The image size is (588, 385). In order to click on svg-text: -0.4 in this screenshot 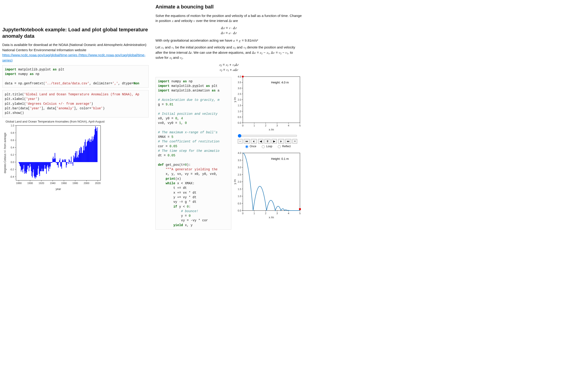, I will do `click(12, 177)`.